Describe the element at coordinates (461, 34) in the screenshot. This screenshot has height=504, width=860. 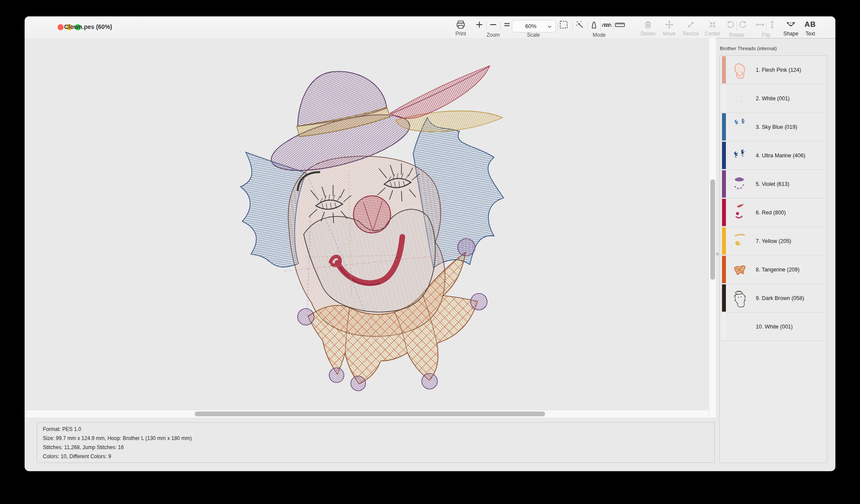
I see `print-label: Print` at that location.